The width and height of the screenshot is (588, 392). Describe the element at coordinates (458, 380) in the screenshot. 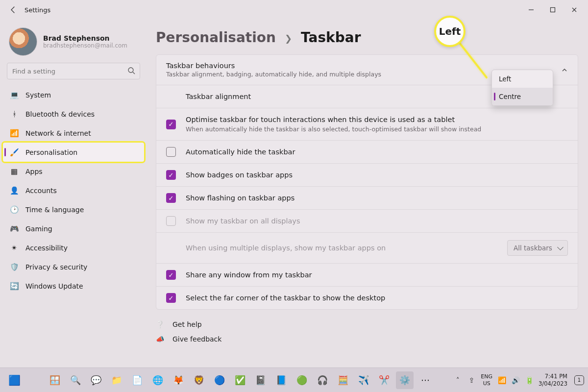

I see `tray-chevron-icon: ˄` at that location.